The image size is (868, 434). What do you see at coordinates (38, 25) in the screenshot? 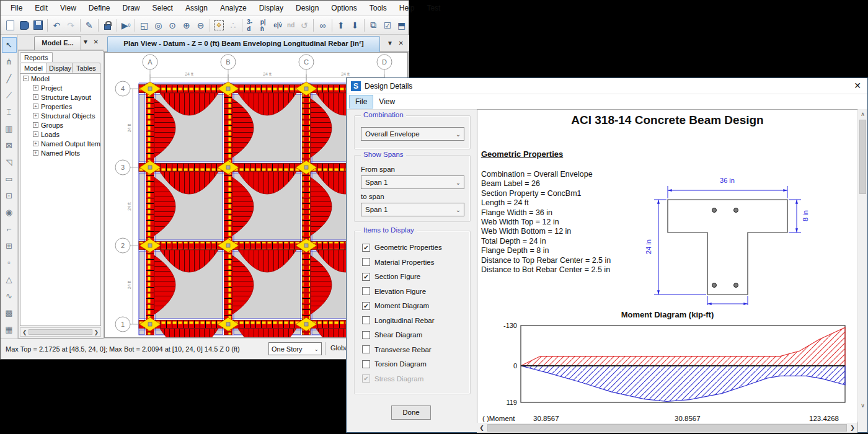
I see `save-icon` at bounding box center [38, 25].